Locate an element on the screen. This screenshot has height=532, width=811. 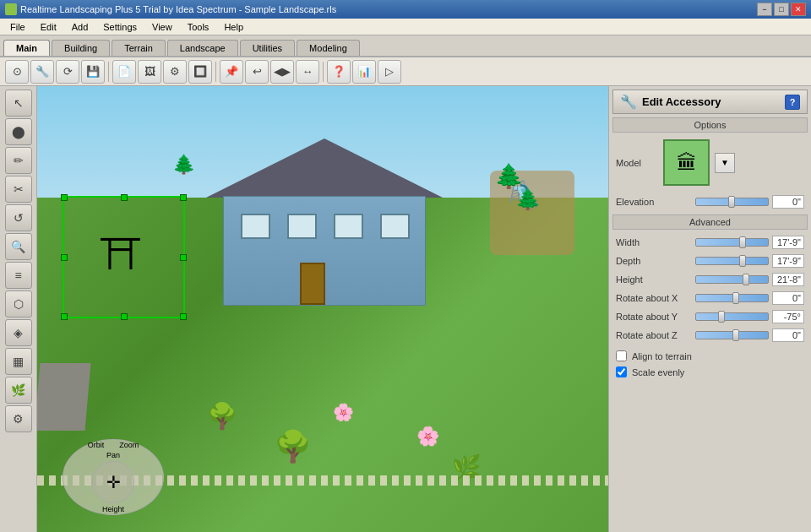
panel-header-left: 🔧 Edit Accessory is located at coordinates (671, 101).